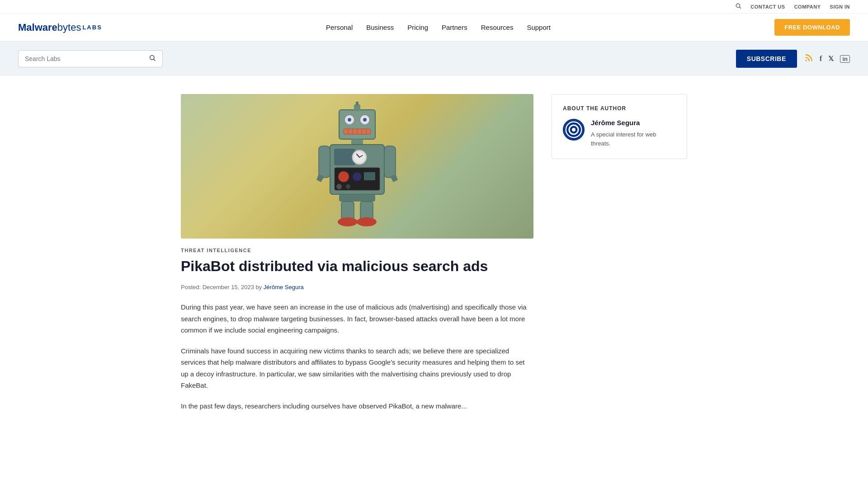 The image size is (868, 488). Describe the element at coordinates (70, 28) in the screenshot. I see `logo-bytes: bytes` at that location.